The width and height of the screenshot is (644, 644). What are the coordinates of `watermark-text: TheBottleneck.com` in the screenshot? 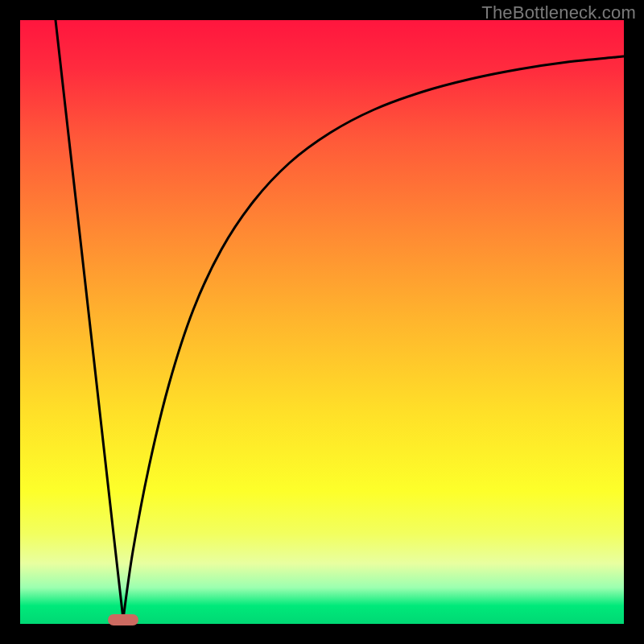 It's located at (559, 13).